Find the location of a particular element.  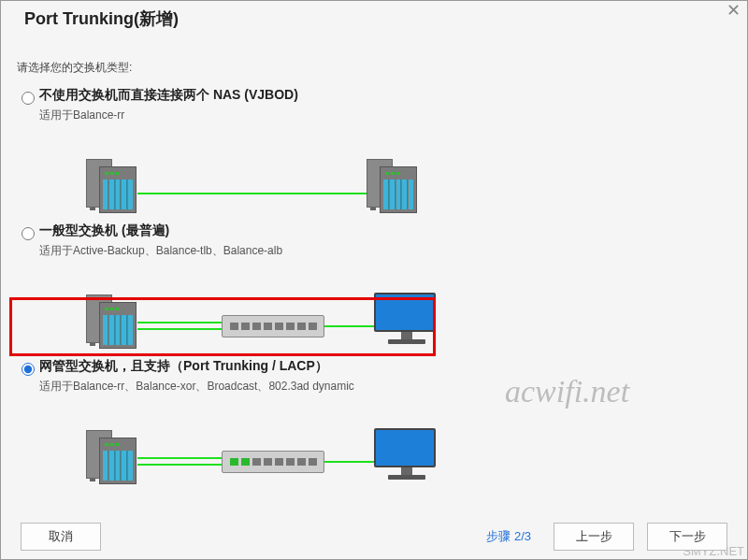

step-indicator: 步骤 2/3 is located at coordinates (509, 537).